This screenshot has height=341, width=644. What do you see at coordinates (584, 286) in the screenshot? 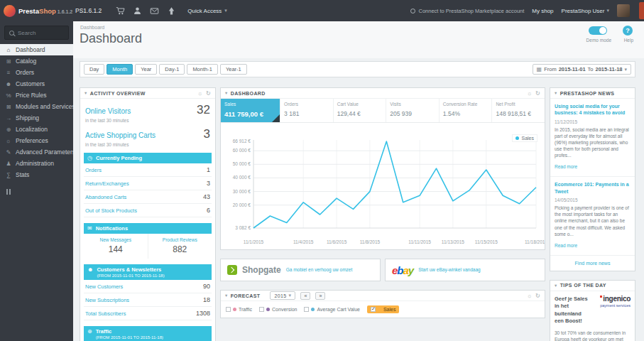
I see `tips-panel-title: TIPS OF THE DAY` at bounding box center [584, 286].